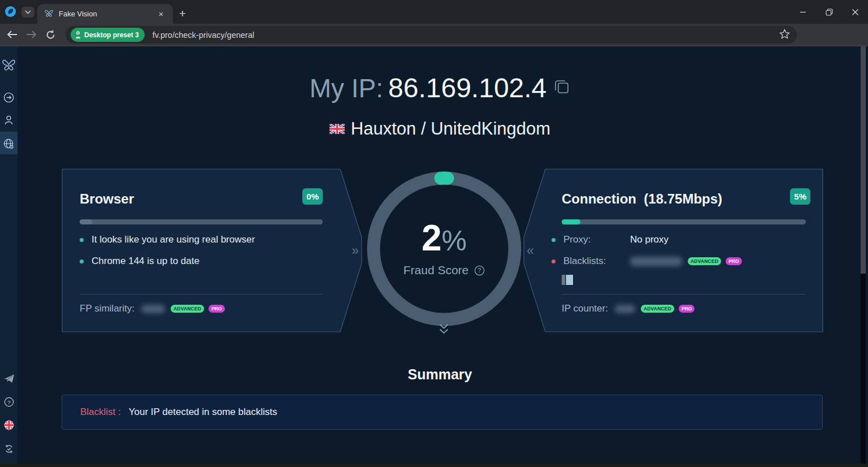 This screenshot has height=467, width=868. I want to click on close-window-button, so click(855, 12).